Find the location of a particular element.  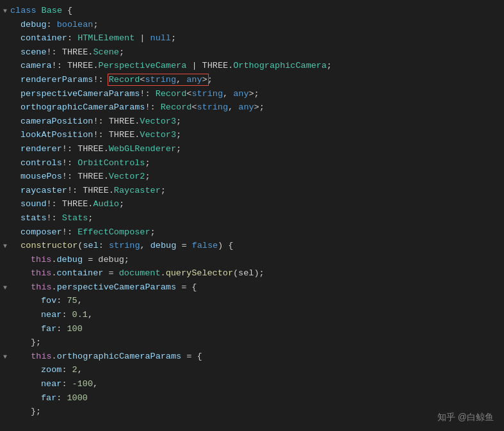

token: OrthographicCamera is located at coordinates (280, 65).